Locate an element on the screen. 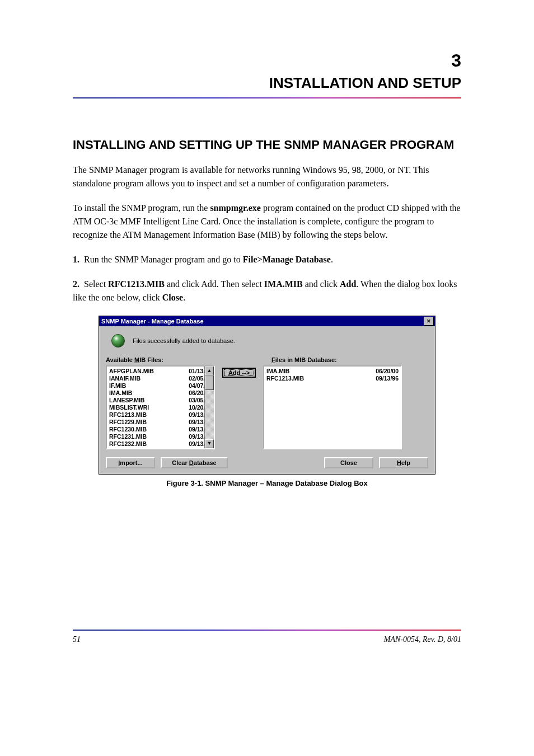 Image resolution: width=534 pixels, height=756 pixels. footer-rule is located at coordinates (267, 630).